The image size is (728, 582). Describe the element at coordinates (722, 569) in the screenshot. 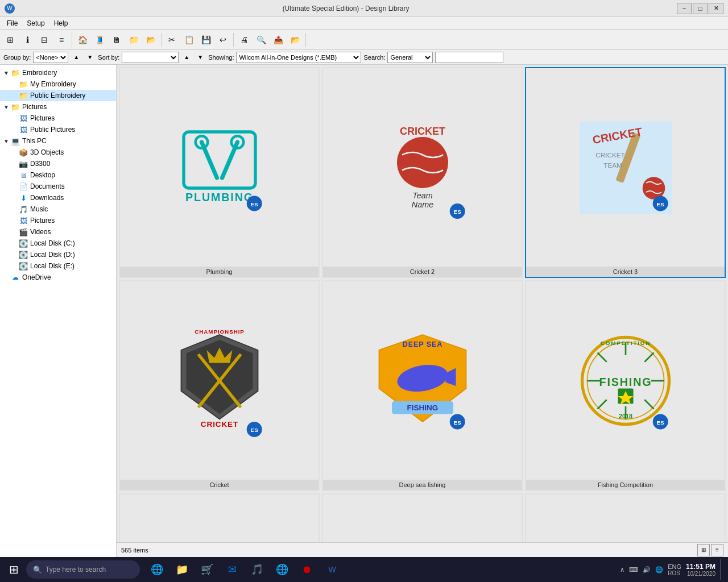

I see `taskbar-show-desktop` at that location.